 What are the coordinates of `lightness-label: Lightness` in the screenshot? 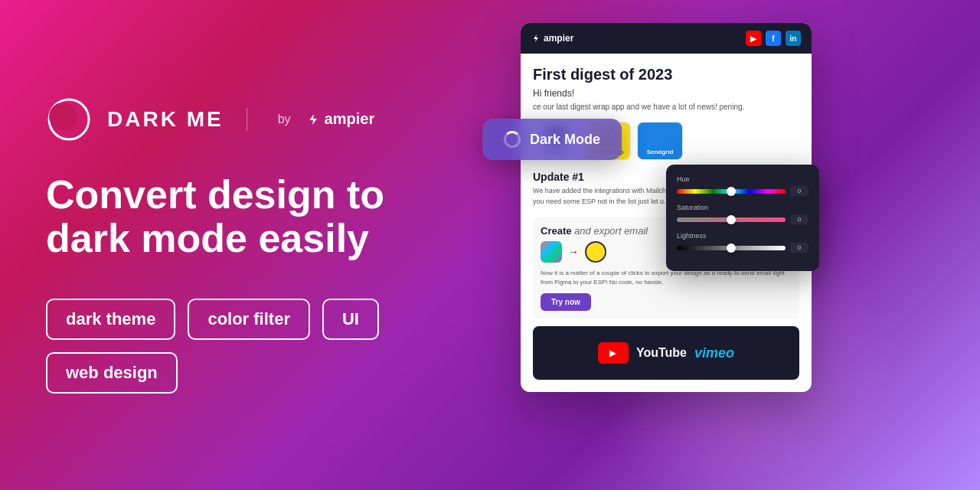 It's located at (743, 236).